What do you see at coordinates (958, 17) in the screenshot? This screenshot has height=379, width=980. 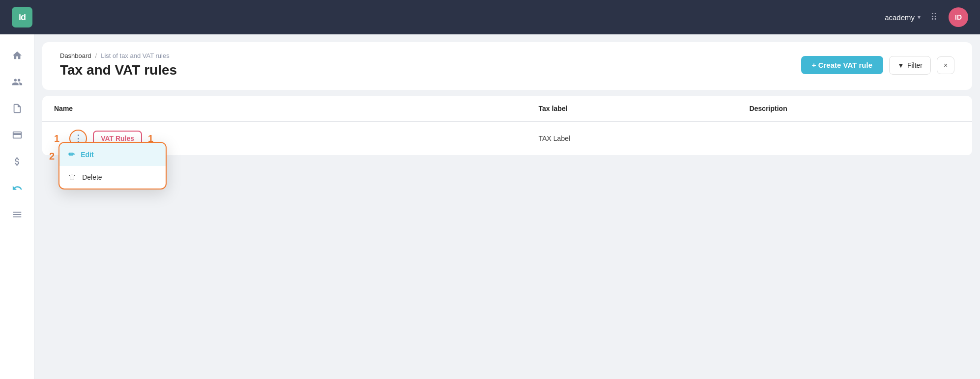 I see `avatar: ID` at bounding box center [958, 17].